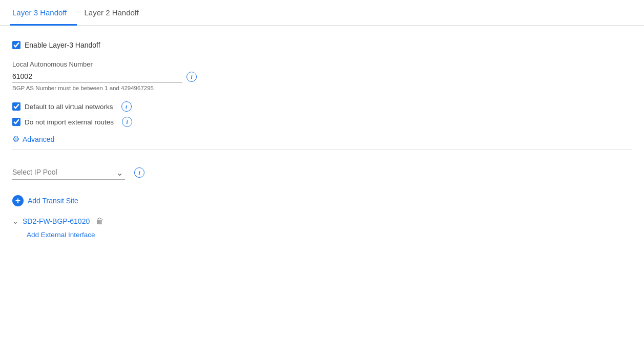 The width and height of the screenshot is (644, 339). Describe the element at coordinates (69, 172) in the screenshot. I see `ip-pool-select: Select IP Pool` at that location.